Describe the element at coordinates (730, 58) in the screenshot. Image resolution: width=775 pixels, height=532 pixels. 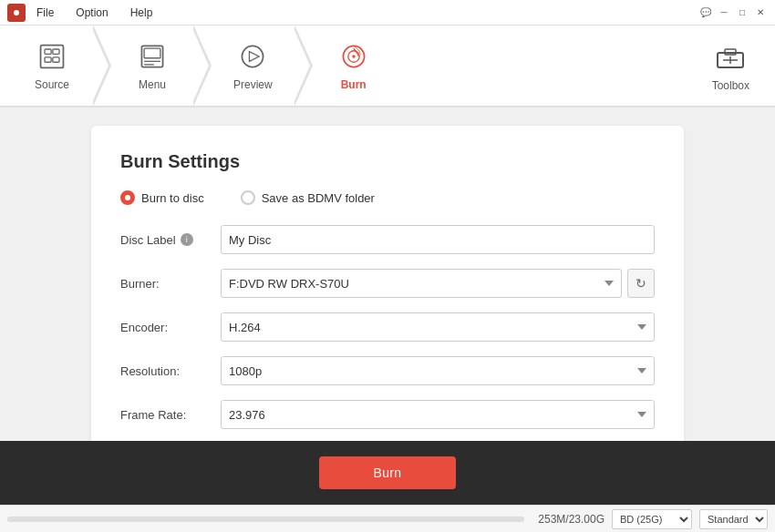
I see `toolbox-icon` at that location.